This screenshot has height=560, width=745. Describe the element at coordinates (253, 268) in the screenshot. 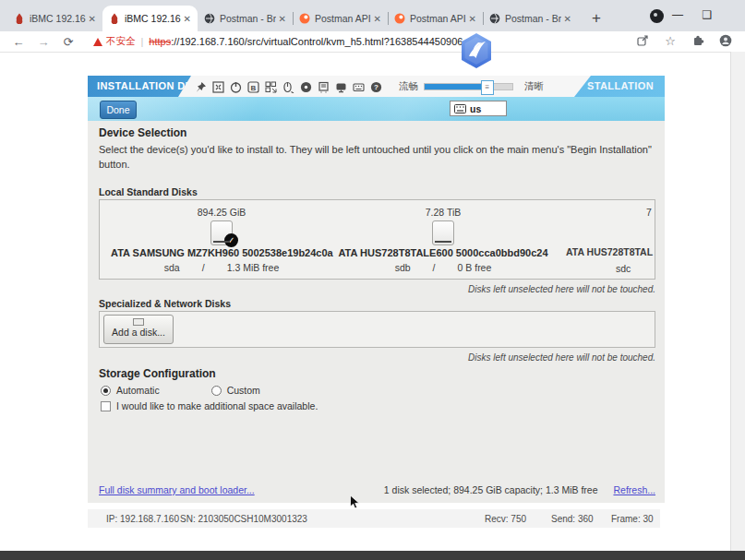

I see `disk-free: 1.3 MiB free` at that location.